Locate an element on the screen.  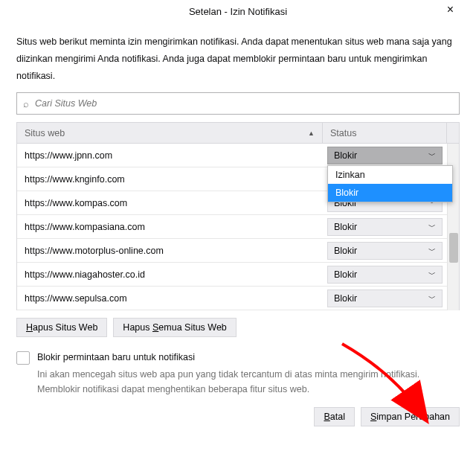
dialog-description: Situs web berikut meminta izin mengirimk… is located at coordinates (238, 63).